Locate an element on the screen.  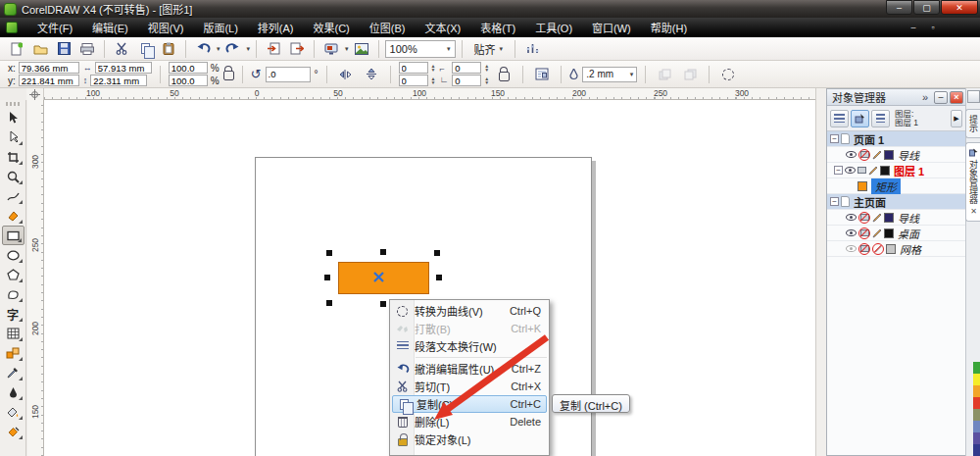
menu-help: 帮助(H) is located at coordinates (668, 27).